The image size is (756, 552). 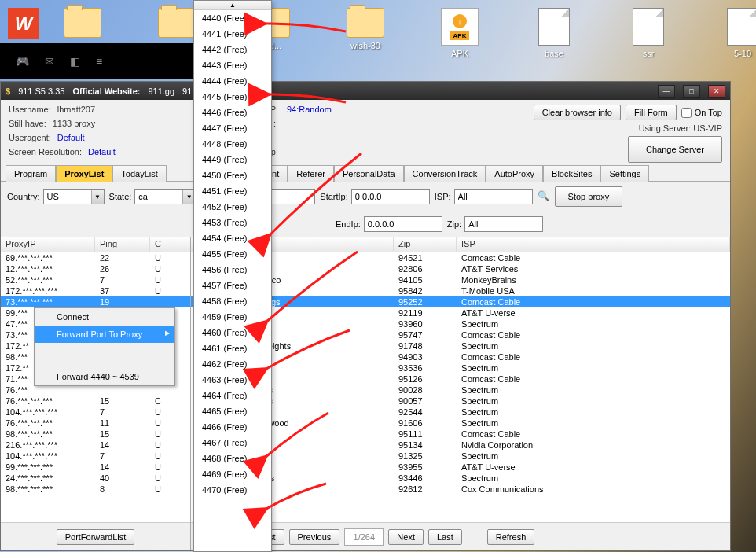 I want to click on page-input, so click(x=364, y=537).